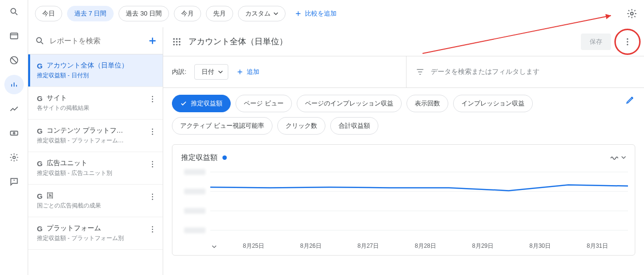 This screenshot has height=275, width=644. Describe the element at coordinates (207, 103) in the screenshot. I see `metric-label: 推定収益額` at that location.